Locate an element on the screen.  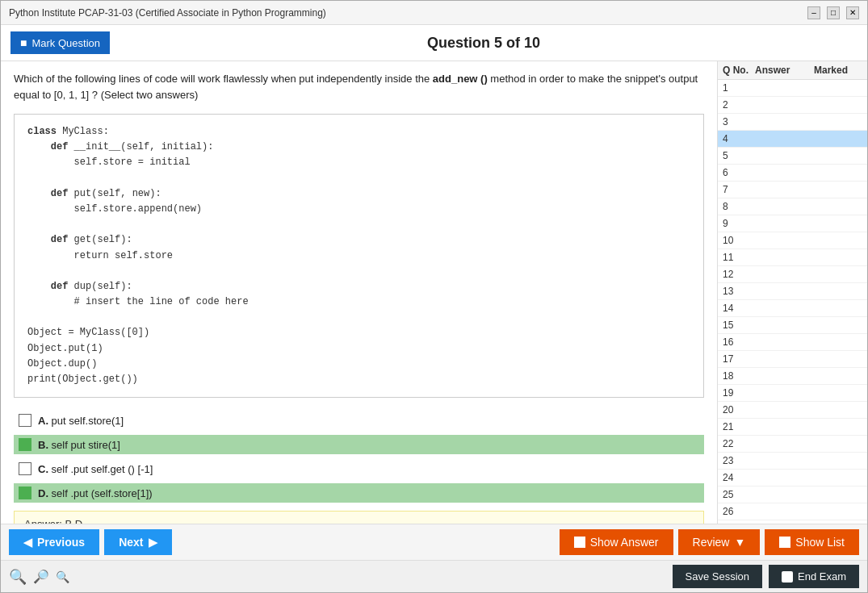
end-exam-button: End Exam is located at coordinates (814, 576).